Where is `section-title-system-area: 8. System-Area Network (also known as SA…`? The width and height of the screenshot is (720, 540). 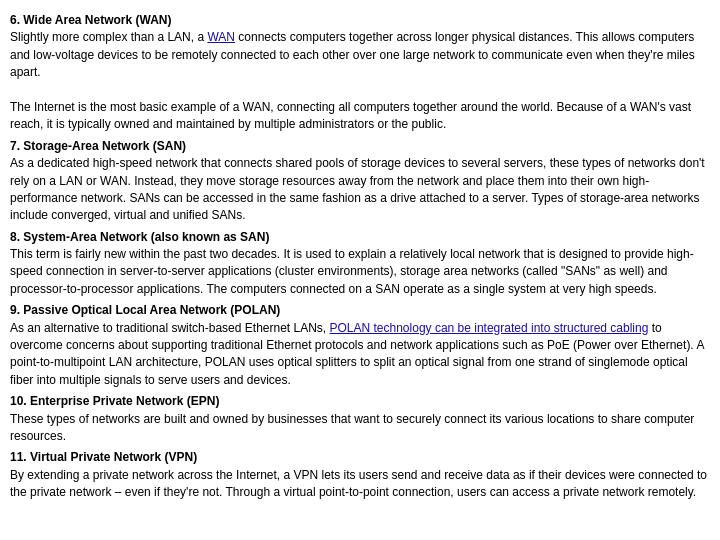
section-title-system-area: 8. System-Area Network (also known as SA… is located at coordinates (360, 238).